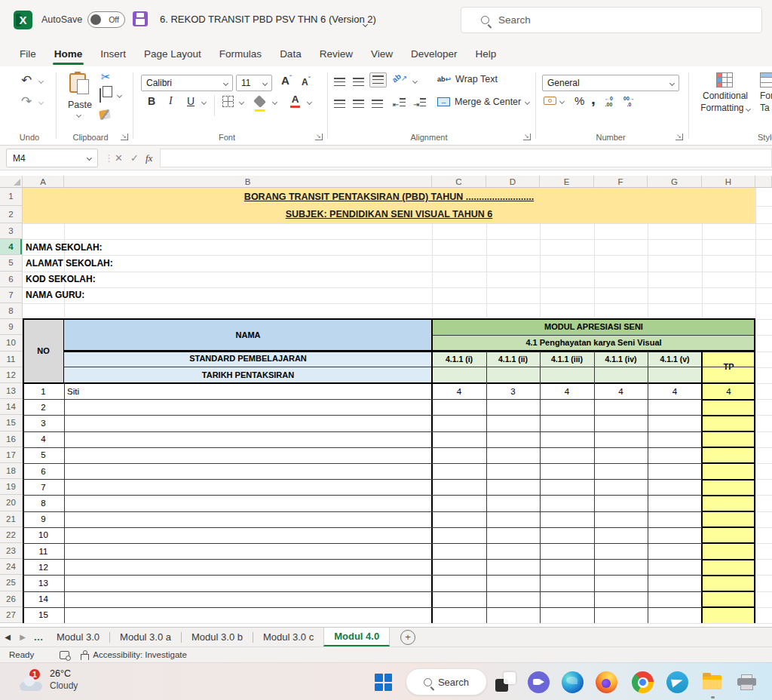 This screenshot has width=772, height=700. I want to click on cell-F24, so click(621, 567).